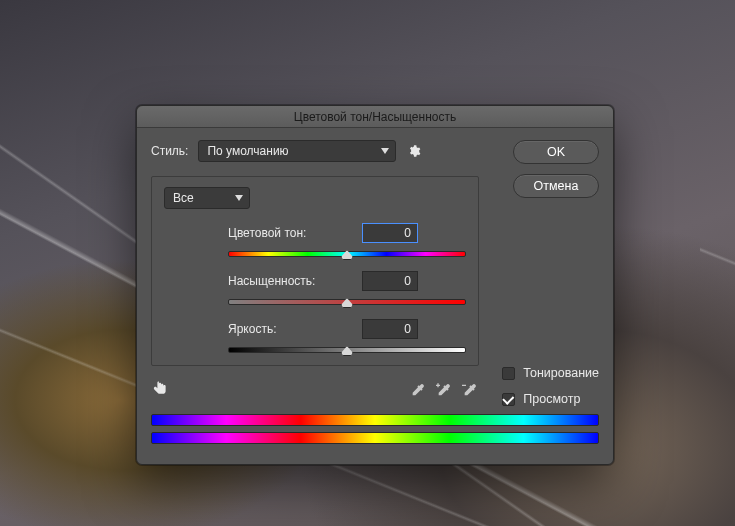  I want to click on hue-bar-top, so click(375, 420).